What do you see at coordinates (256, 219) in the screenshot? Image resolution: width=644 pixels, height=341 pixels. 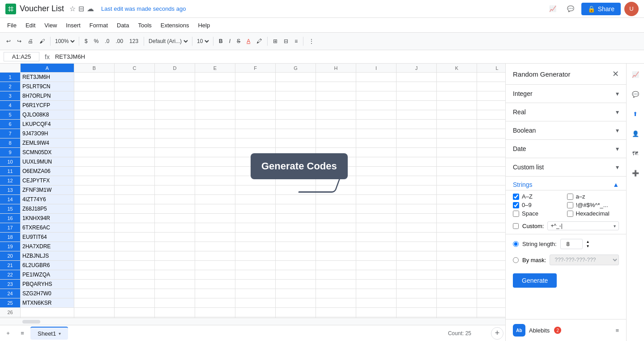 I see `cell-f16` at bounding box center [256, 219].